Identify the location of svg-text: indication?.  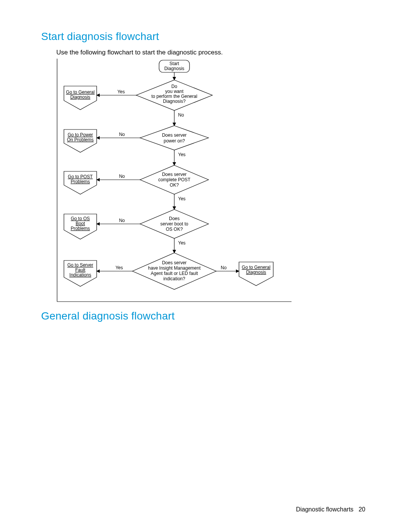
(174, 279).